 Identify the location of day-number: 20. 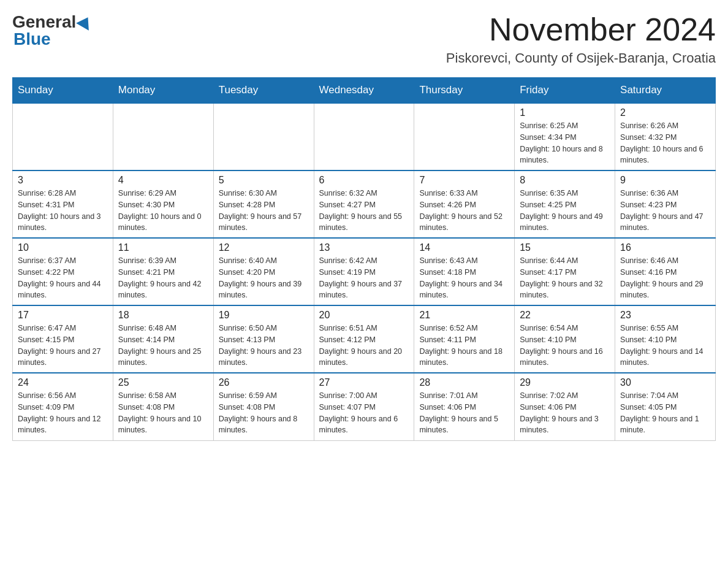
(364, 315).